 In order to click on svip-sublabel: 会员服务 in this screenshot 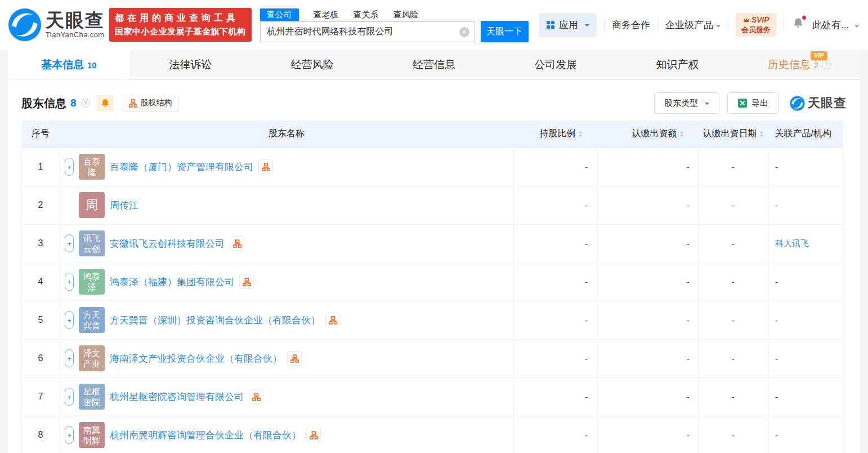, I will do `click(756, 29)`.